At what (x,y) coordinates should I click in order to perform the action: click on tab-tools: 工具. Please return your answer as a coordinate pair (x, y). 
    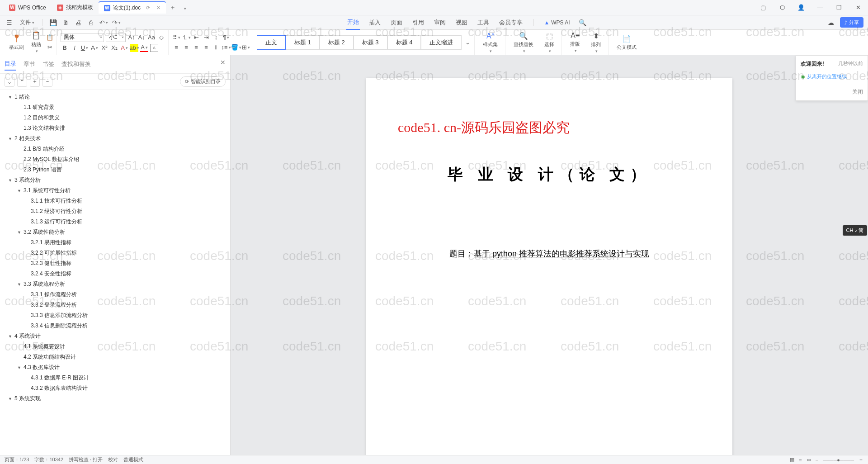
    Looking at the image, I should click on (483, 23).